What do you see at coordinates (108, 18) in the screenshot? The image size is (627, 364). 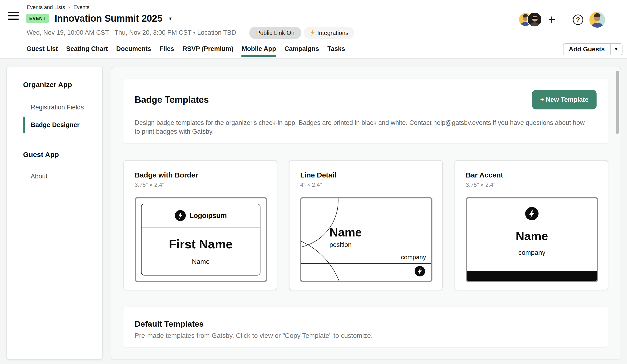 I see `page-title: Innovation Summit 2025` at bounding box center [108, 18].